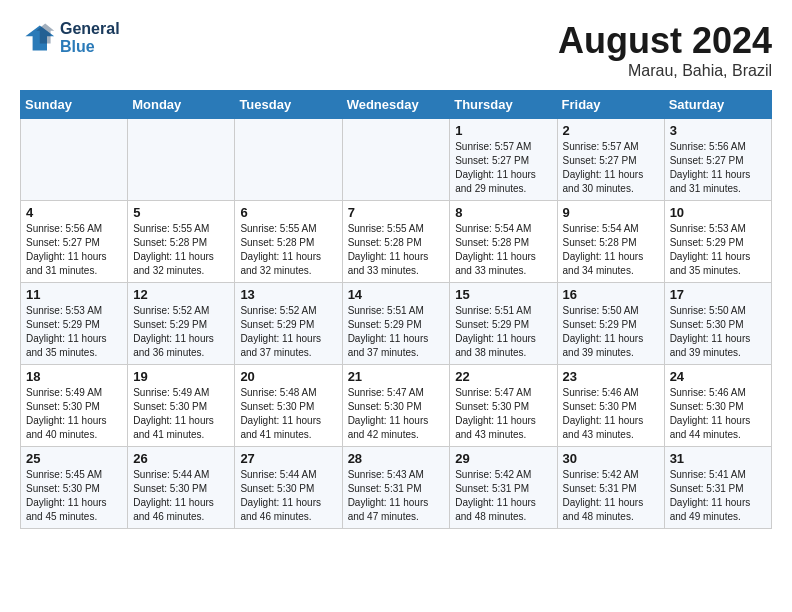 The image size is (792, 612). What do you see at coordinates (718, 458) in the screenshot?
I see `day-number: 31` at bounding box center [718, 458].